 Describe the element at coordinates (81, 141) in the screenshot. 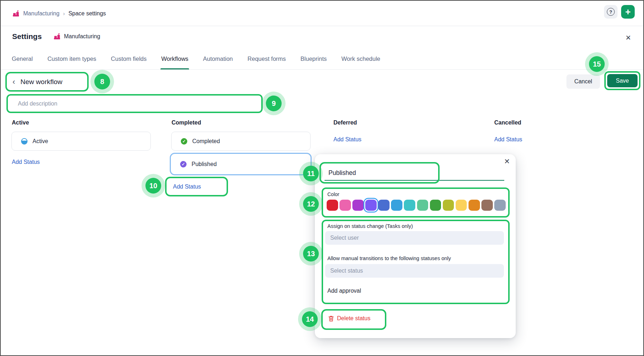

I see `status-card-active: Active` at that location.